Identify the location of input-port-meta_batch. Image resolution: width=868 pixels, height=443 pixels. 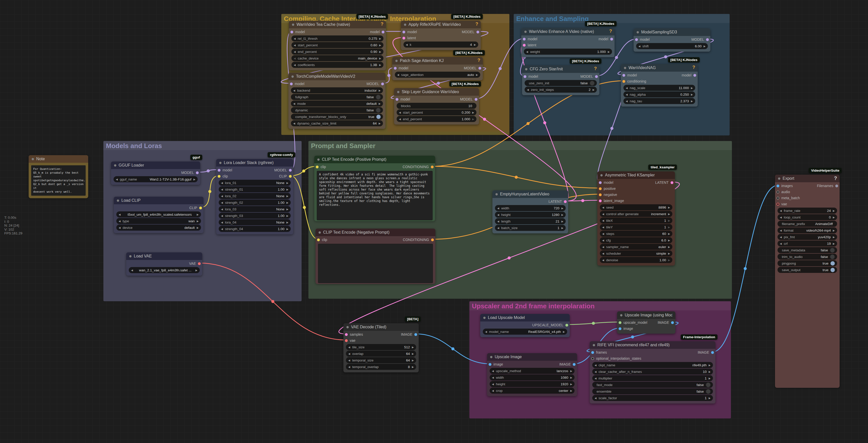
(778, 198).